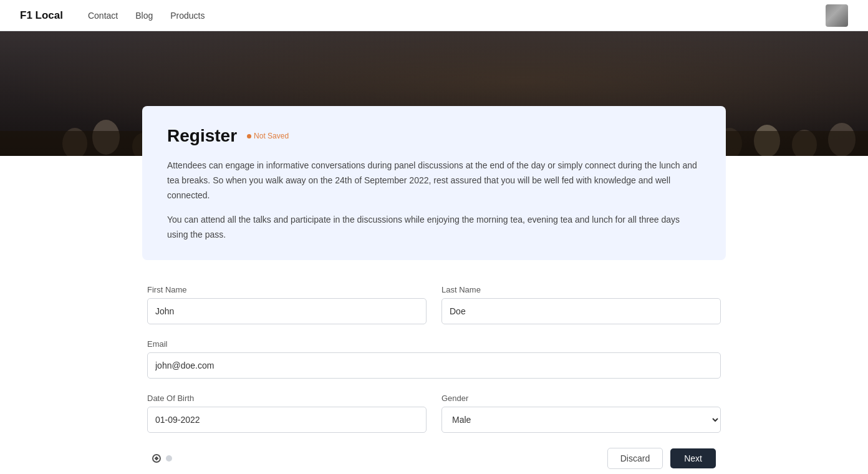 This screenshot has width=868, height=474. What do you see at coordinates (434, 359) in the screenshot?
I see `email-row: Email` at bounding box center [434, 359].